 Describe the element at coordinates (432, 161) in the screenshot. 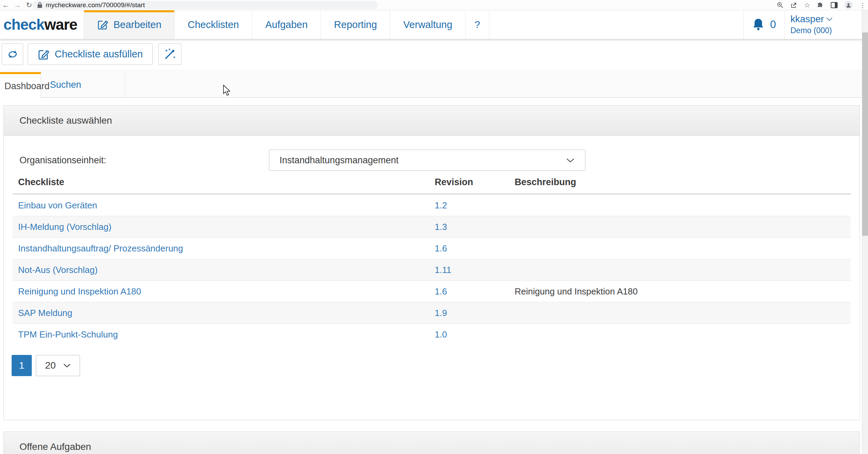

I see `org-unit-row: Organisationseinheit: Instandhaltungsman…` at that location.